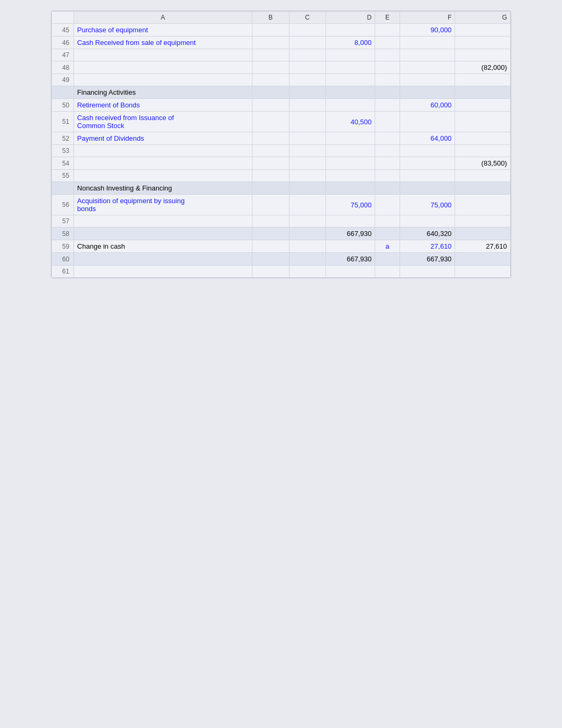  What do you see at coordinates (428, 205) in the screenshot?
I see `cell-f: 75,000` at bounding box center [428, 205].